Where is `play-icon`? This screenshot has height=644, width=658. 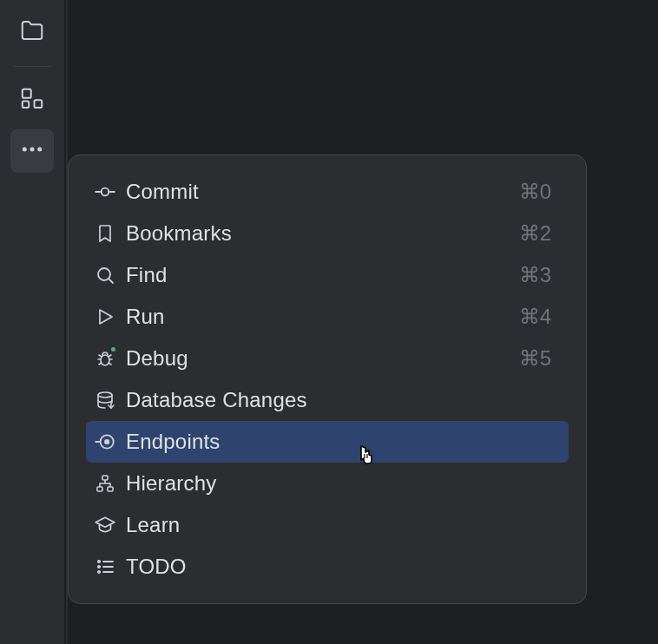
play-icon is located at coordinates (105, 317).